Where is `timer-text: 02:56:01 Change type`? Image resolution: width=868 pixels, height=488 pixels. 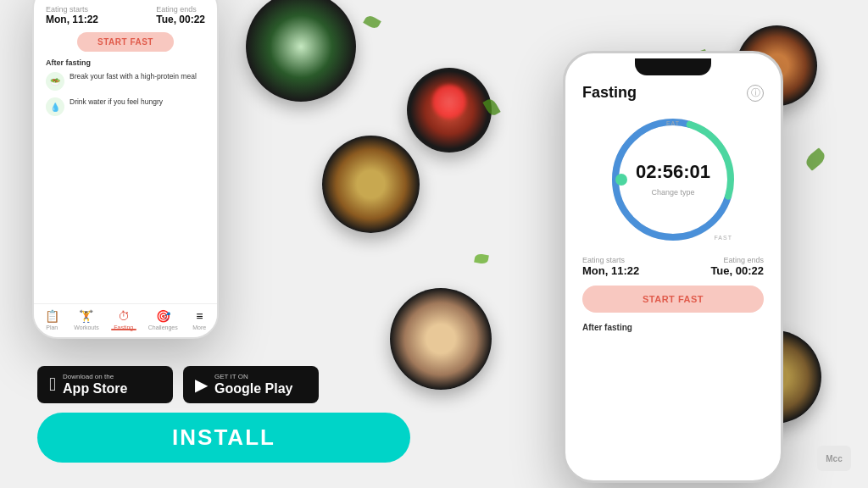 timer-text: 02:56:01 Change type is located at coordinates (673, 180).